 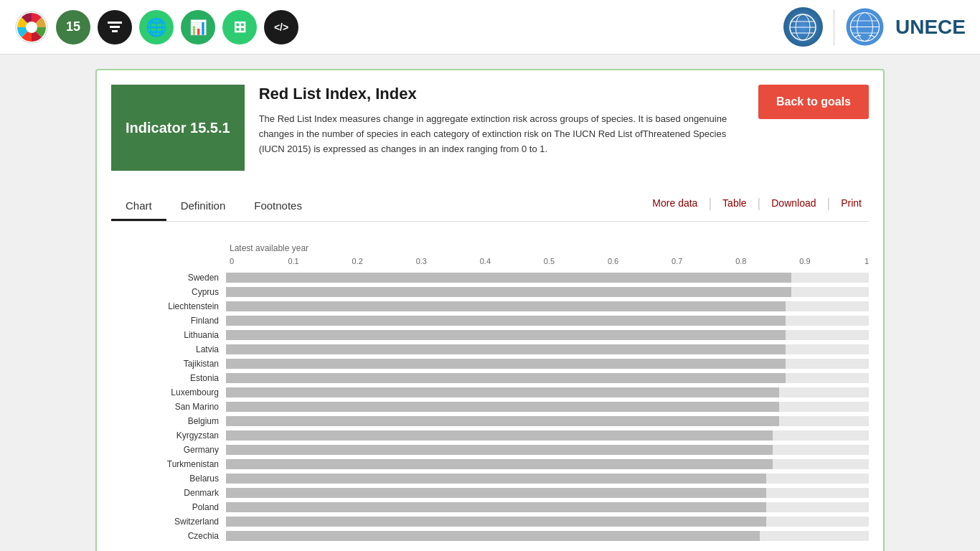 I want to click on tab-definition: Definition, so click(x=204, y=207).